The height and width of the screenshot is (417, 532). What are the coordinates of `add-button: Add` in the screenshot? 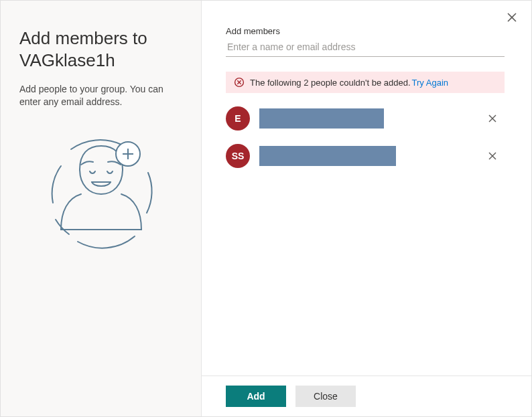 It's located at (256, 396).